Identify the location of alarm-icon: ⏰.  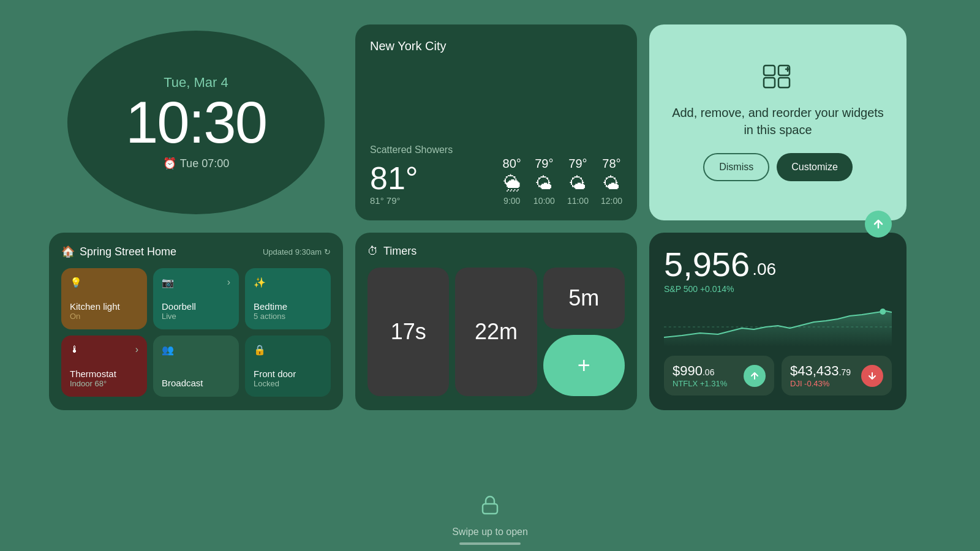
(170, 163).